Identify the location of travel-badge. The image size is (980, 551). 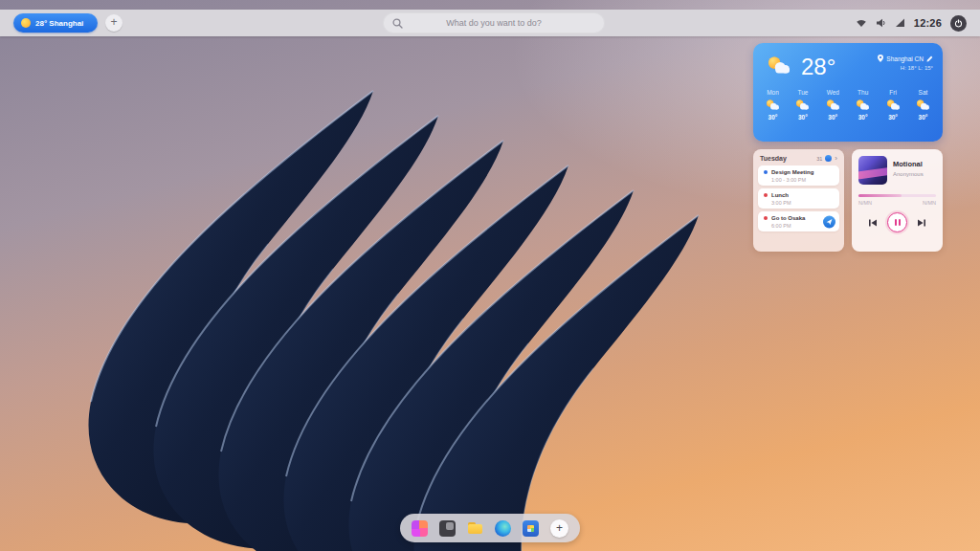
(829, 222).